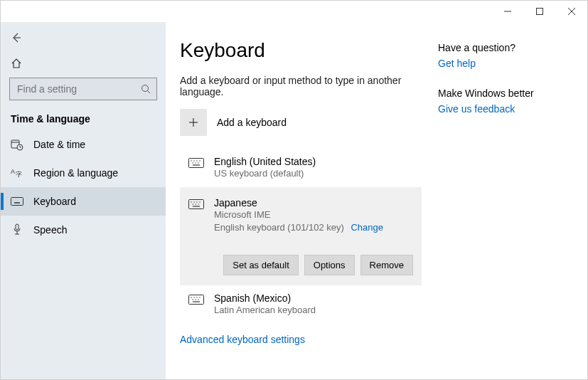 This screenshot has width=588, height=380. What do you see at coordinates (301, 86) in the screenshot?
I see `page-subtitle: Add a keyboard or input method to type i…` at bounding box center [301, 86].